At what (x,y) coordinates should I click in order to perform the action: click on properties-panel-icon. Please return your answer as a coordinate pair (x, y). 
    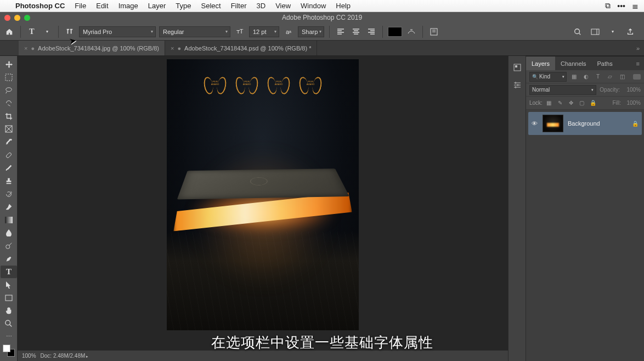
    Looking at the image, I should click on (517, 85).